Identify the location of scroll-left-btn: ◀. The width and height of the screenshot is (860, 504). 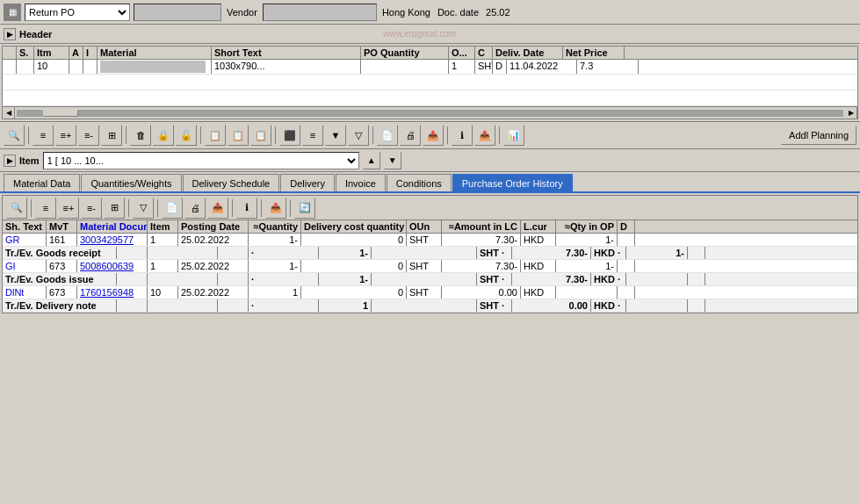
(9, 113).